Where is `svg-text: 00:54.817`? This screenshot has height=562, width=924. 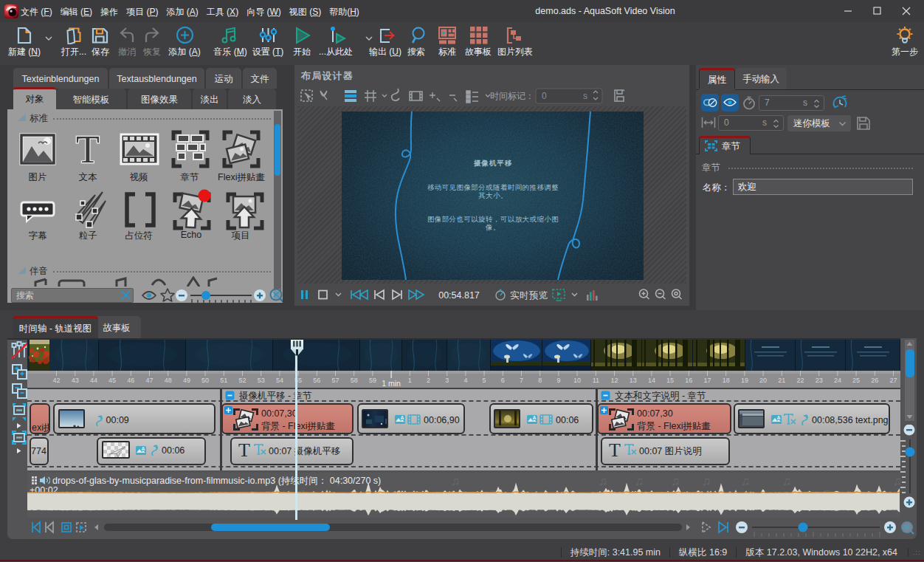 svg-text: 00:54.817 is located at coordinates (459, 295).